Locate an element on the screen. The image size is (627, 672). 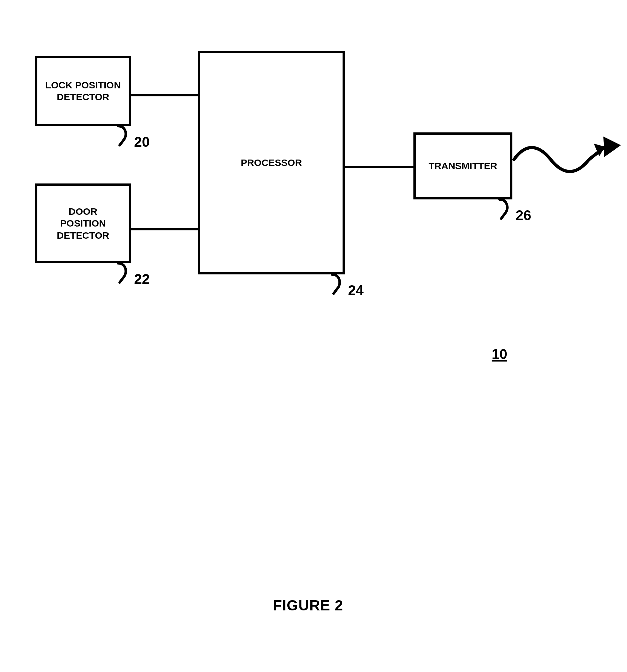
leader-22-icon is located at coordinates (118, 273).